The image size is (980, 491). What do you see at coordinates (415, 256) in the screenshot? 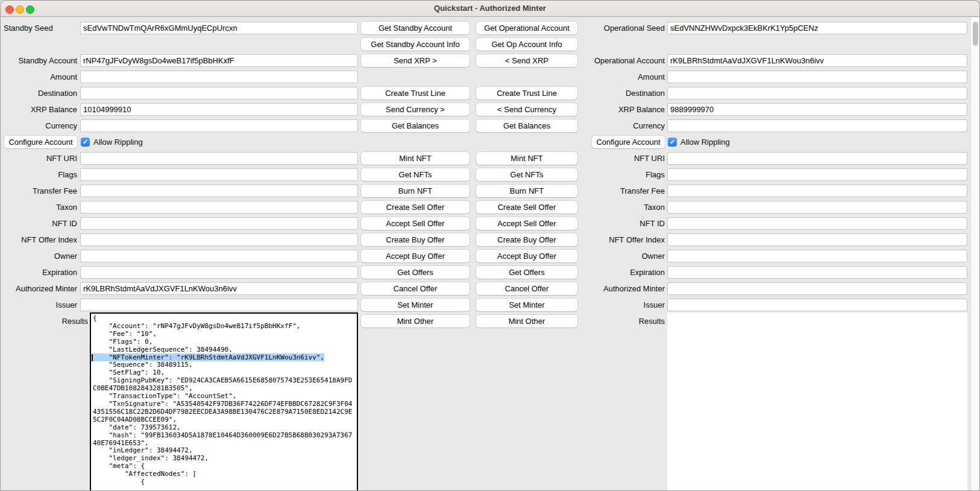
I see `standby-accept-buy-offer-button: Accept Buy Offer` at bounding box center [415, 256].